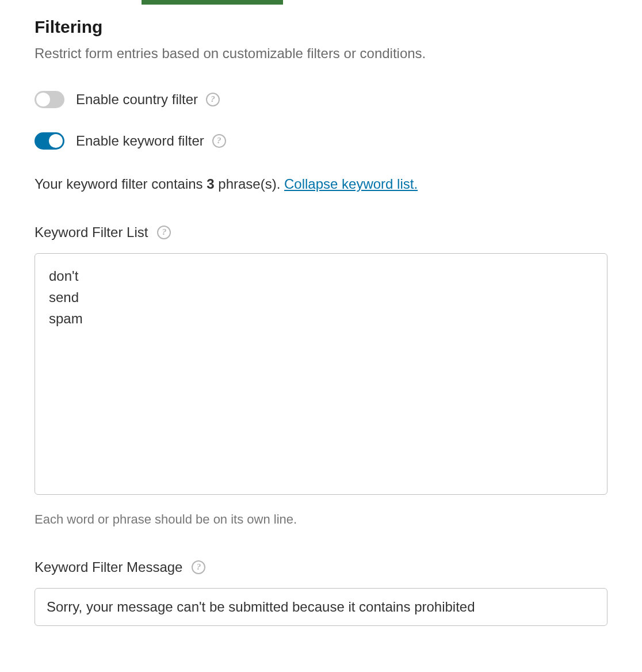  Describe the element at coordinates (321, 27) in the screenshot. I see `filtering-heading: Filtering` at that location.